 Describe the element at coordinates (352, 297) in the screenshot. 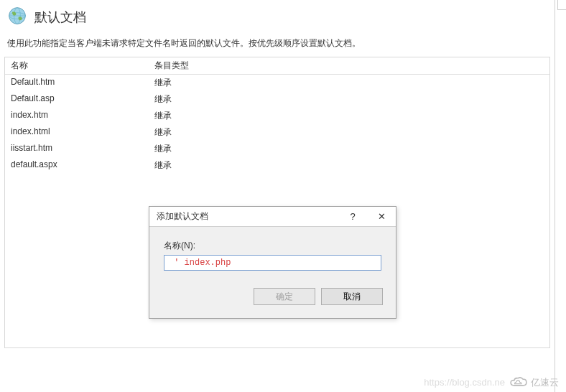

I see `cancel-button: 取消` at that location.